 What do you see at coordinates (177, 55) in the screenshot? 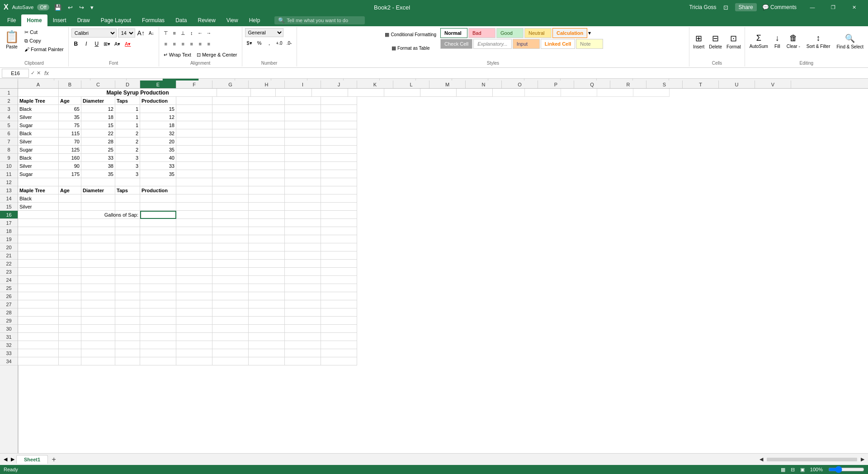
I see `wrap-text-button: ↵ Wrap Text` at bounding box center [177, 55].